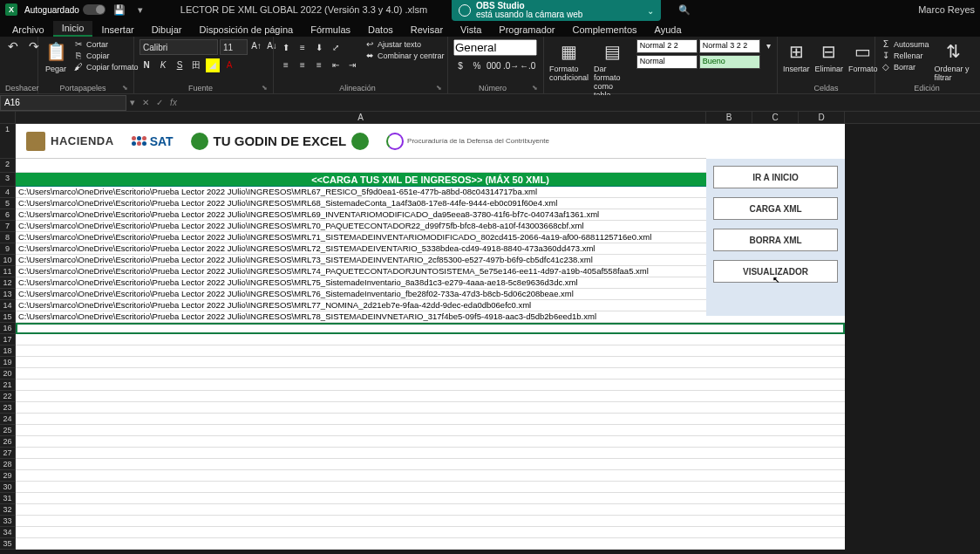 The height and width of the screenshot is (554, 980). What do you see at coordinates (612, 70) in the screenshot?
I see `format-table-button: ▤Dar formato como tabla` at bounding box center [612, 70].